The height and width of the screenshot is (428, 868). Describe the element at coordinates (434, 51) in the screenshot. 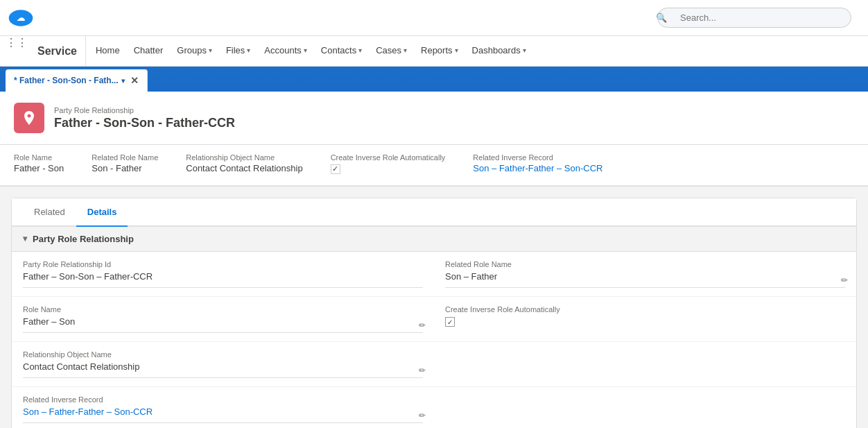

I see `nav-bar: ⋮⋮ Service Home Chatter Groups ▾ Files ▾…` at that location.